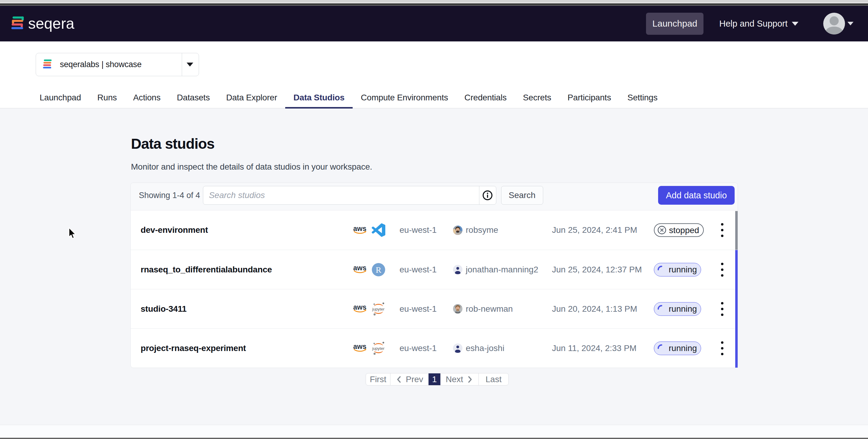  I want to click on search-info-button, so click(488, 195).